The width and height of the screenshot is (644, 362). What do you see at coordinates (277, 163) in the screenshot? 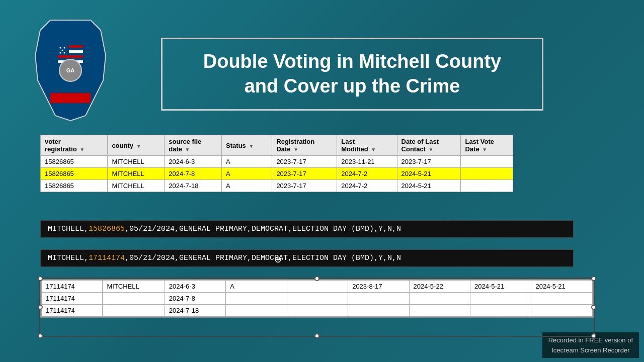
I see `voter-table-1: voterregistratio ▼ county ▼ source filed…` at bounding box center [277, 163].